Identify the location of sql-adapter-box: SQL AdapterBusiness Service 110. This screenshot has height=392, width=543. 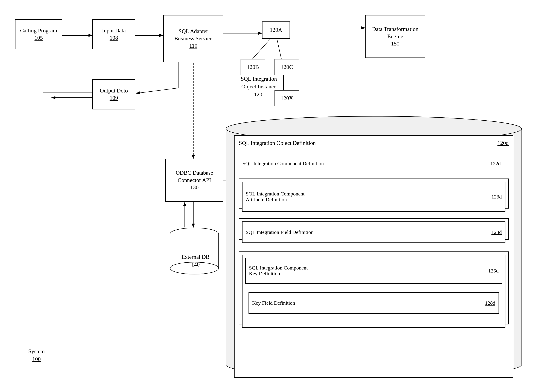
(193, 39).